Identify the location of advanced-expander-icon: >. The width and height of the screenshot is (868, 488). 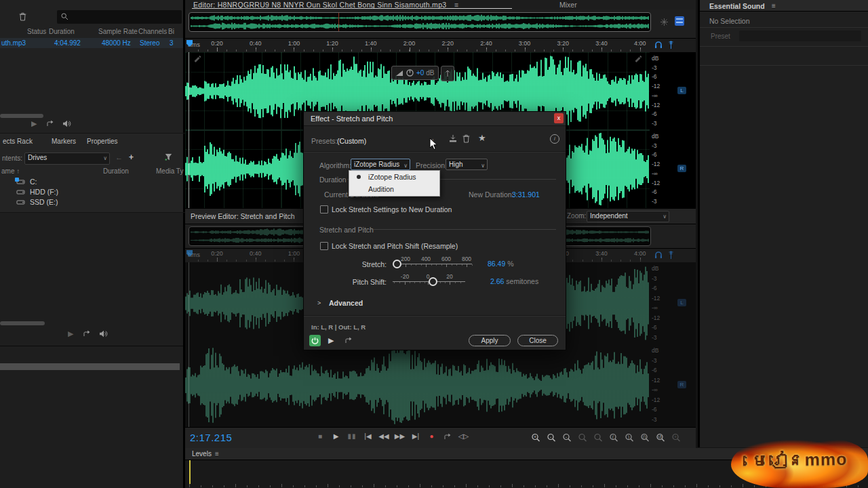
(319, 303).